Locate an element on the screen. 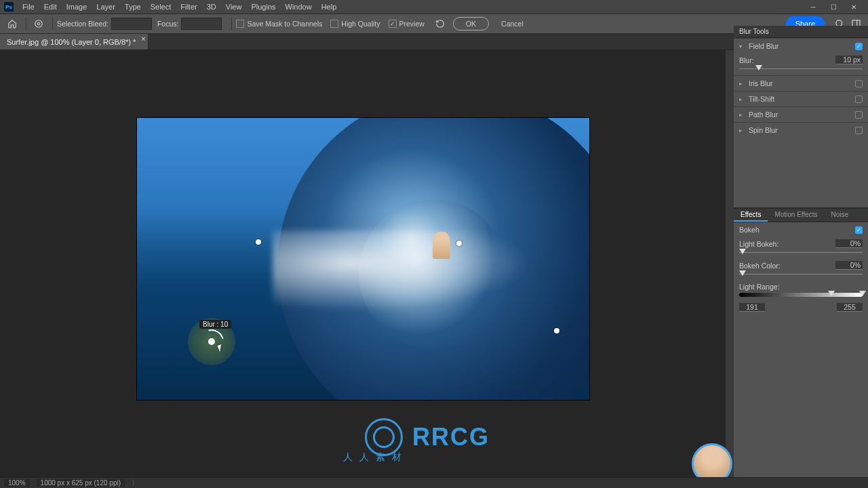  close-tab-icon: × is located at coordinates (143, 39).